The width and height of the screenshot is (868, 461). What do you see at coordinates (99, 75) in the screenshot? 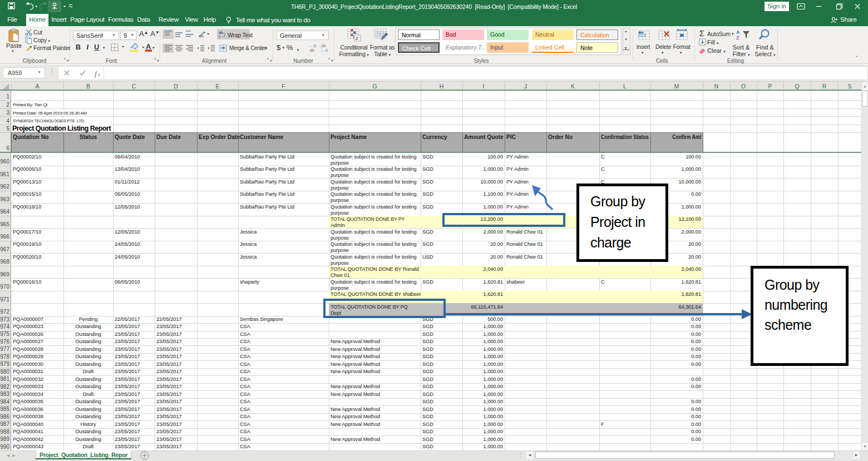
I see `svg-text: x` at bounding box center [99, 75].